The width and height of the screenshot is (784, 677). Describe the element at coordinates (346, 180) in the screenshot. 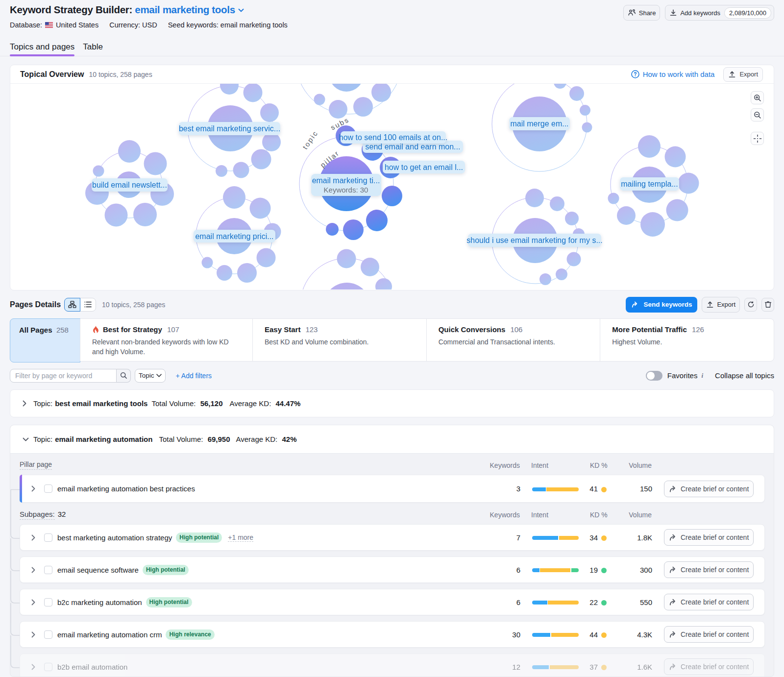

I see `svg-text: email marketing ti...` at that location.